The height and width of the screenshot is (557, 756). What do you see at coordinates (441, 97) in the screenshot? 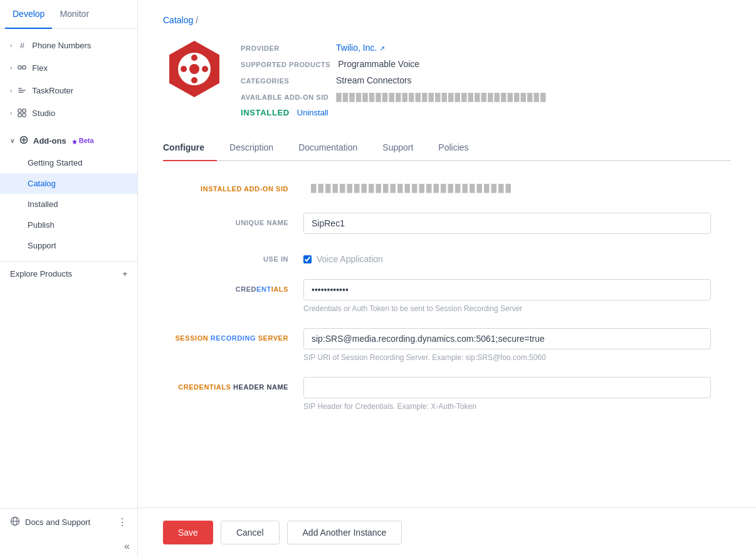
I see `sid-blurred: ████████████████████████████████` at bounding box center [441, 97].